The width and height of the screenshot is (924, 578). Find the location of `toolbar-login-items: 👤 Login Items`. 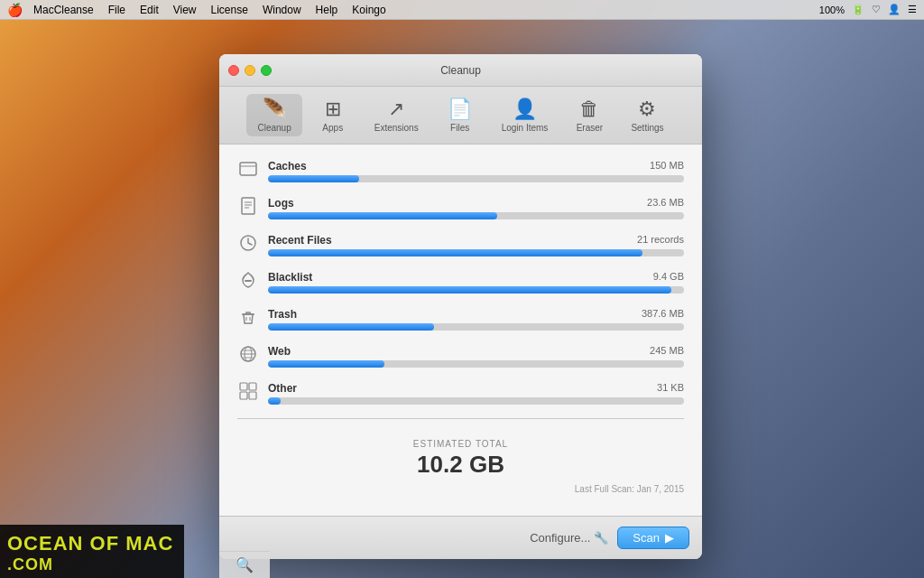

toolbar-login-items: 👤 Login Items is located at coordinates (525, 116).